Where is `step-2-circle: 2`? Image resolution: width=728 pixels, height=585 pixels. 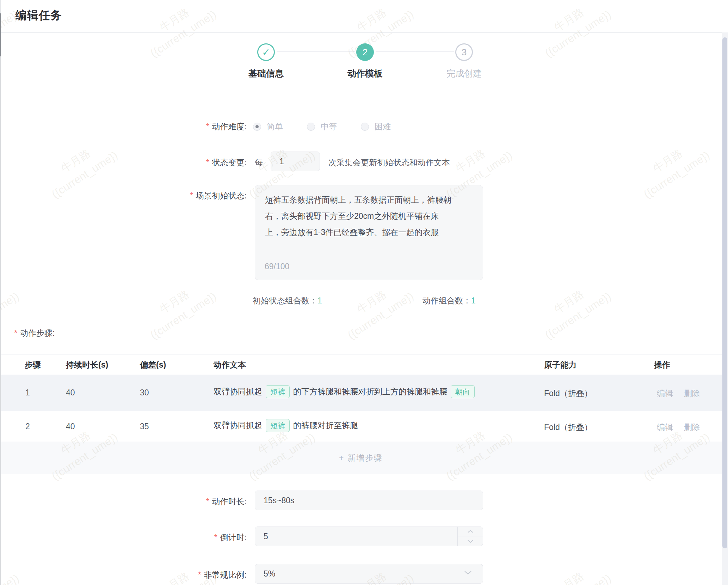
step-2-circle: 2 is located at coordinates (365, 52).